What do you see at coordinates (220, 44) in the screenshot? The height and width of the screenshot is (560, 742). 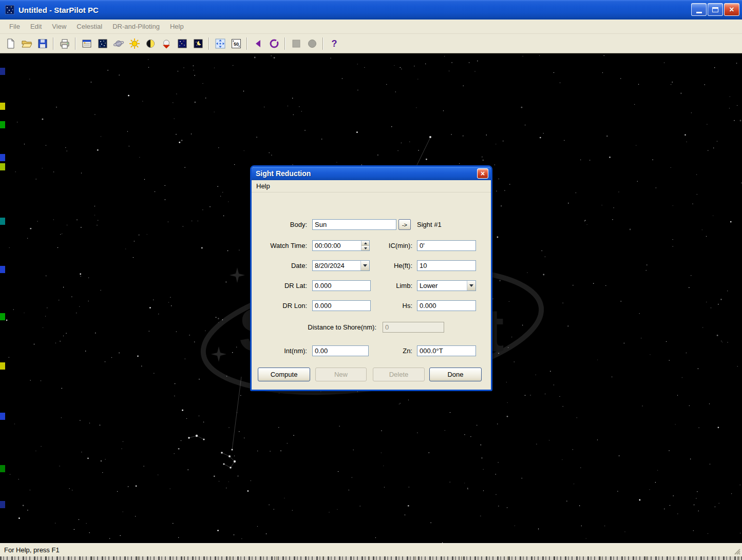 I see `pan-arrows-icon` at bounding box center [220, 44].